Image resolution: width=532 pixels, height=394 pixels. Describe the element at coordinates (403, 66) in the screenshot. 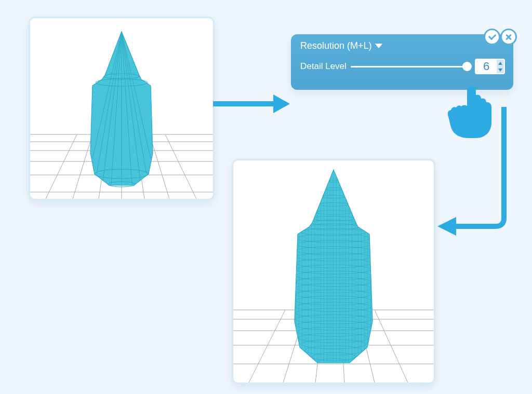

I see `detail-level-row: Detail Level 6` at that location.